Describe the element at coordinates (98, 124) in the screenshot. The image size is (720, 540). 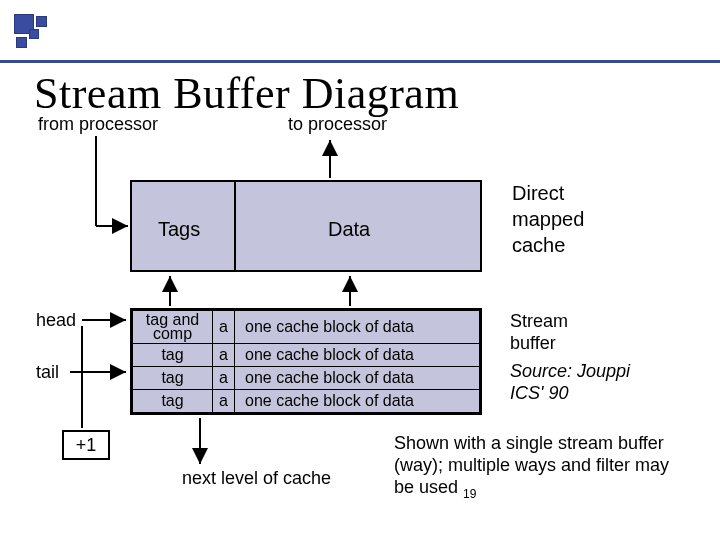
I see `from-processor-label: from processor` at that location.